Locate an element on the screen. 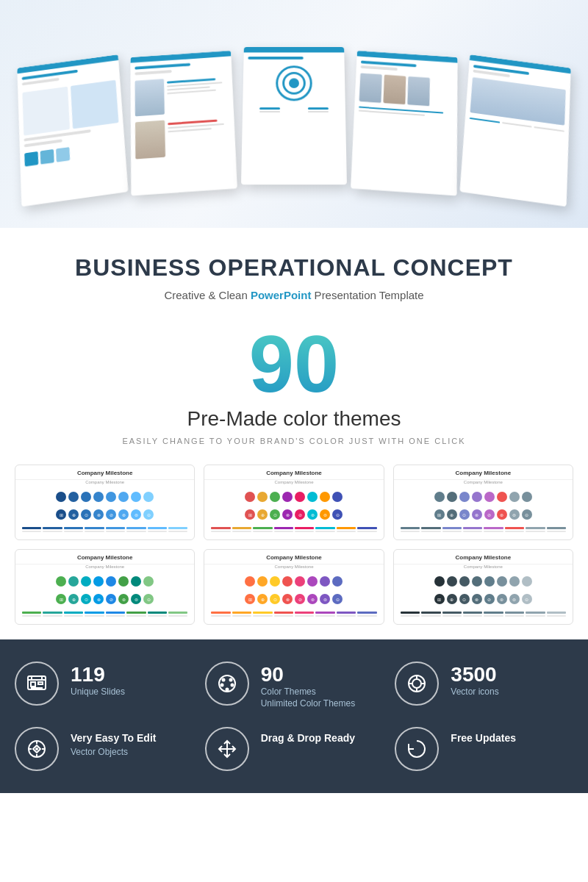 The image size is (588, 882). feature-vector-icons-label: Vector icons is located at coordinates (475, 692).